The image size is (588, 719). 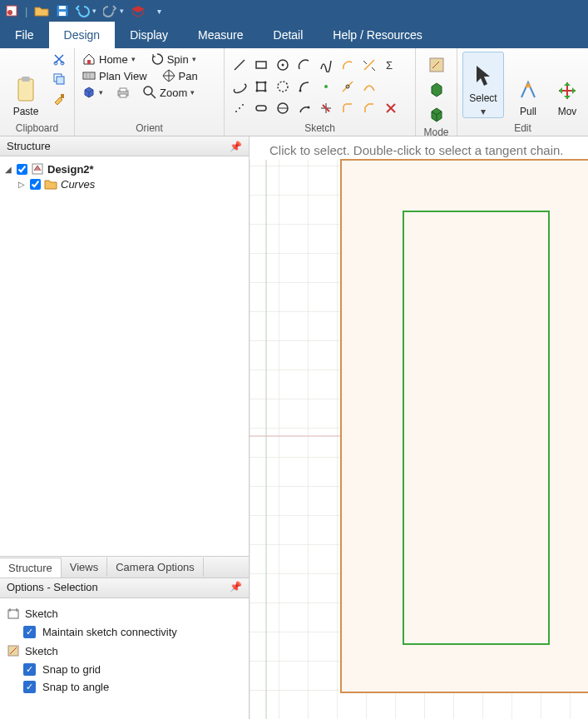 I want to click on paste-button: Paste, so click(x=26, y=85).